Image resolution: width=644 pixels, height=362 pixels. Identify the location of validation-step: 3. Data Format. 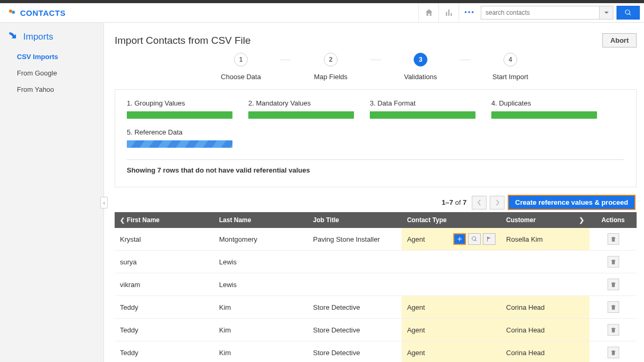
(423, 109).